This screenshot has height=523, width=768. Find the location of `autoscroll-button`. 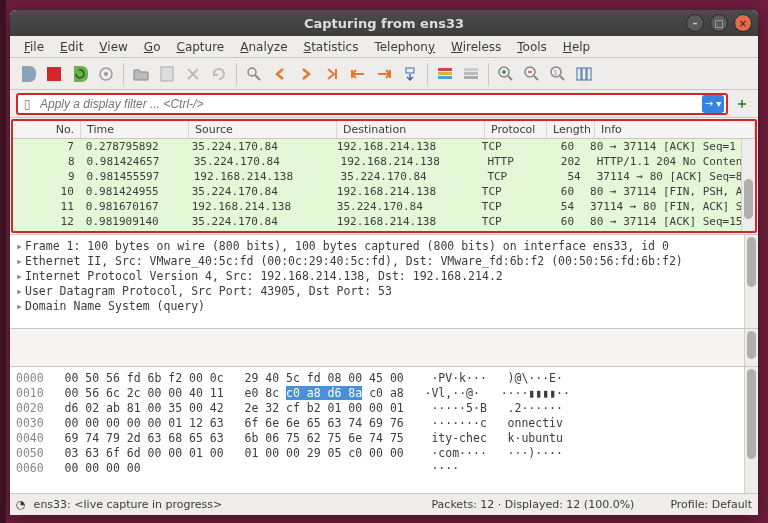

autoscroll-button is located at coordinates (410, 74).